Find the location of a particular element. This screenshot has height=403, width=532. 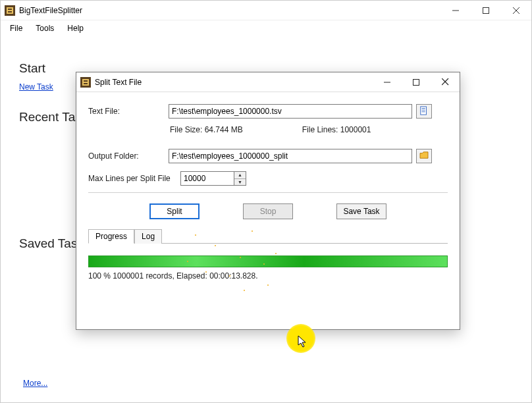

progress-bar is located at coordinates (268, 261).